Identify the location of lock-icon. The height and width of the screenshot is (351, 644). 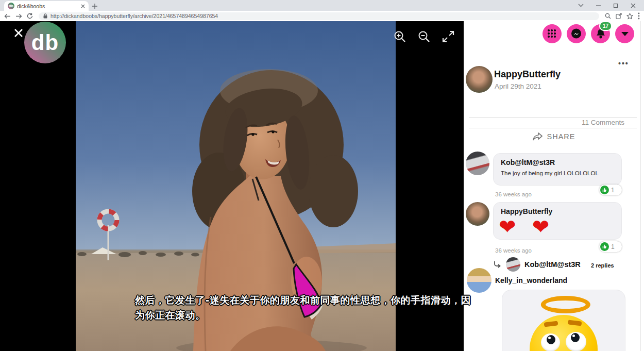
(45, 16).